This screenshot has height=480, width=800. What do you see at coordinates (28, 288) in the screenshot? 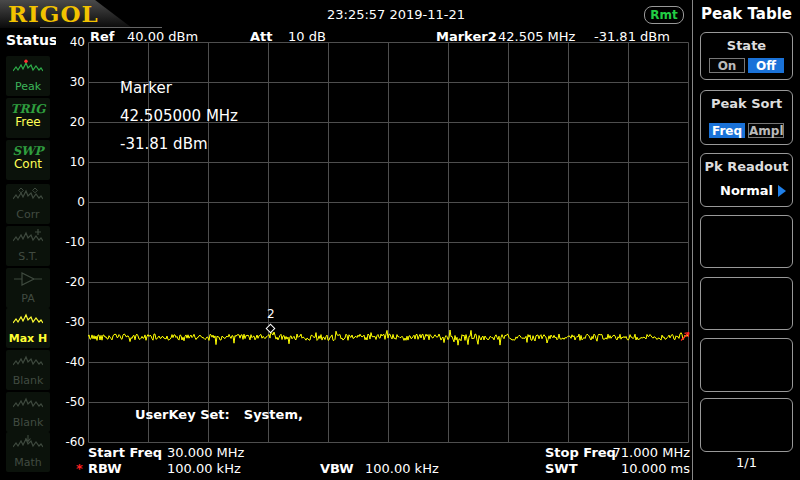
I see `status-item-pa: PA` at bounding box center [28, 288].